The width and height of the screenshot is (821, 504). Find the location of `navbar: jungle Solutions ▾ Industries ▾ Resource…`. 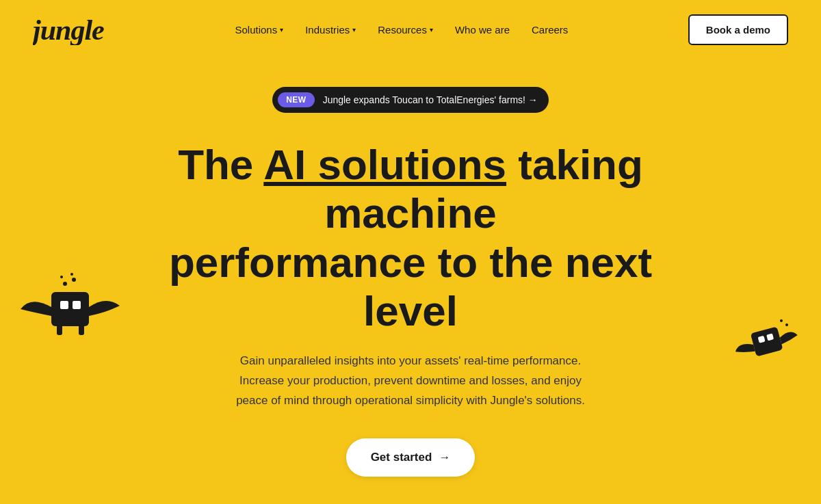

navbar: jungle Solutions ▾ Industries ▾ Resource… is located at coordinates (410, 30).